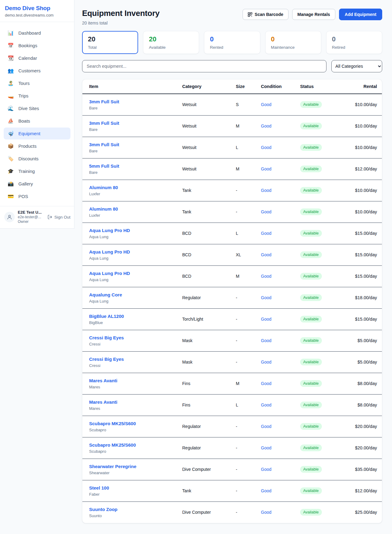 The width and height of the screenshot is (392, 534). What do you see at coordinates (206, 212) in the screenshot?
I see `cell-category: Tank` at bounding box center [206, 212].